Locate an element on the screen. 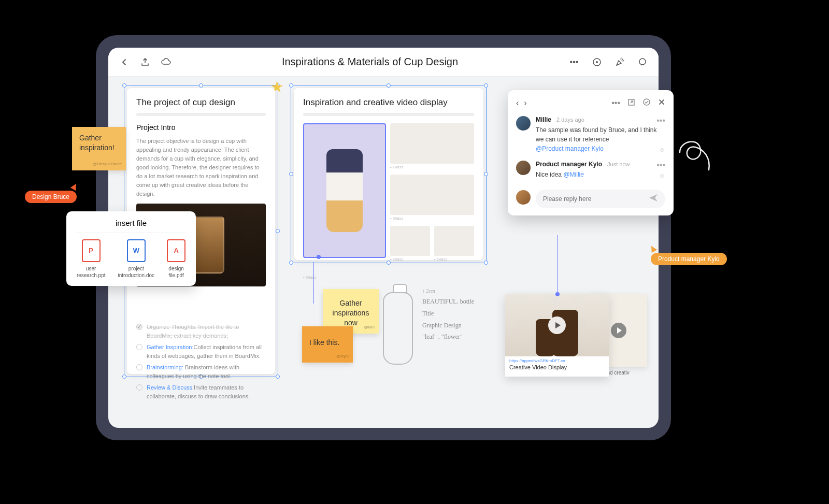 The width and height of the screenshot is (829, 504). reply-box is located at coordinates (601, 199).